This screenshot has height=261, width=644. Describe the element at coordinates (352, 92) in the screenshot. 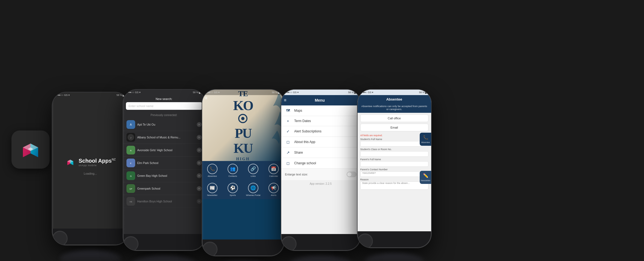

I see `phone4-battery: 58 % ▊` at that location.